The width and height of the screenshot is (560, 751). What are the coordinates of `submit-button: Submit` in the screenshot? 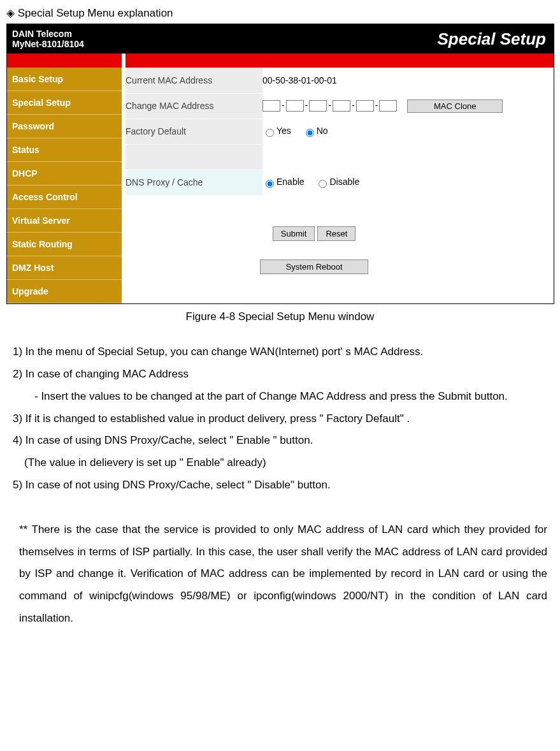 It's located at (294, 233).